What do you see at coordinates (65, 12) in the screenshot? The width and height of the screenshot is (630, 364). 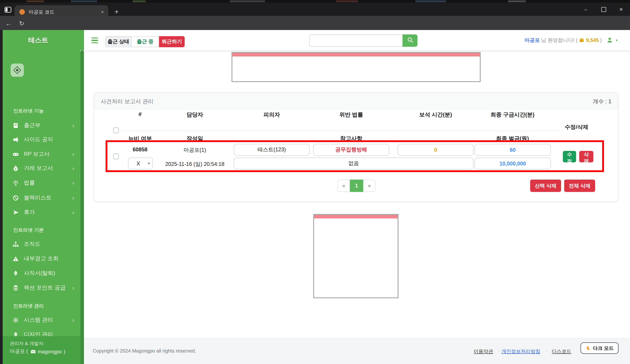 I see `tab-title: 마공포 코드` at bounding box center [65, 12].